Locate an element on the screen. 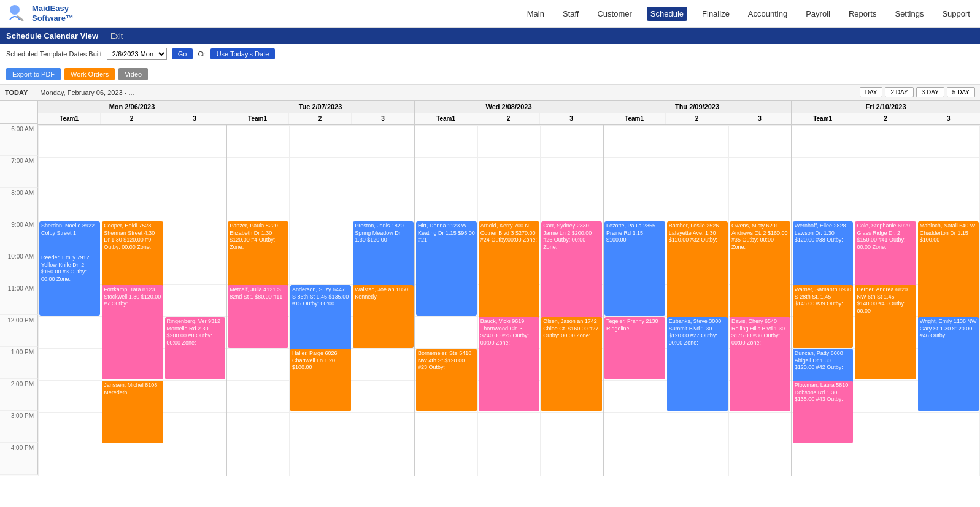 This screenshot has width=980, height=507. cell-day4-team2-slot10 is located at coordinates (948, 460).